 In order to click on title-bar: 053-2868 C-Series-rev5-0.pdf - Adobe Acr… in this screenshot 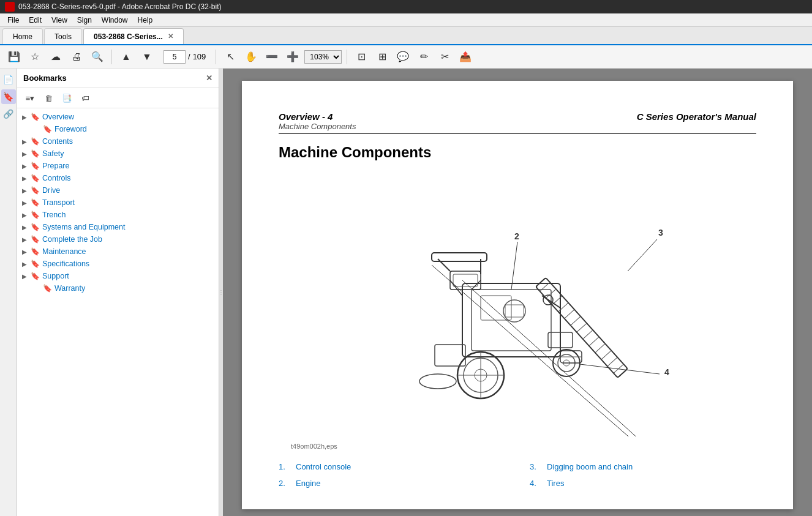, I will do `click(406, 7)`.